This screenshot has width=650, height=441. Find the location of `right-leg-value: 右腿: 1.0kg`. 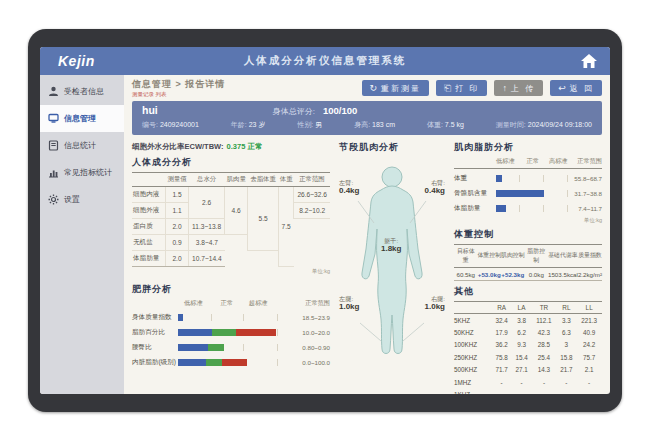

right-leg-value: 右腿: 1.0kg is located at coordinates (435, 303).